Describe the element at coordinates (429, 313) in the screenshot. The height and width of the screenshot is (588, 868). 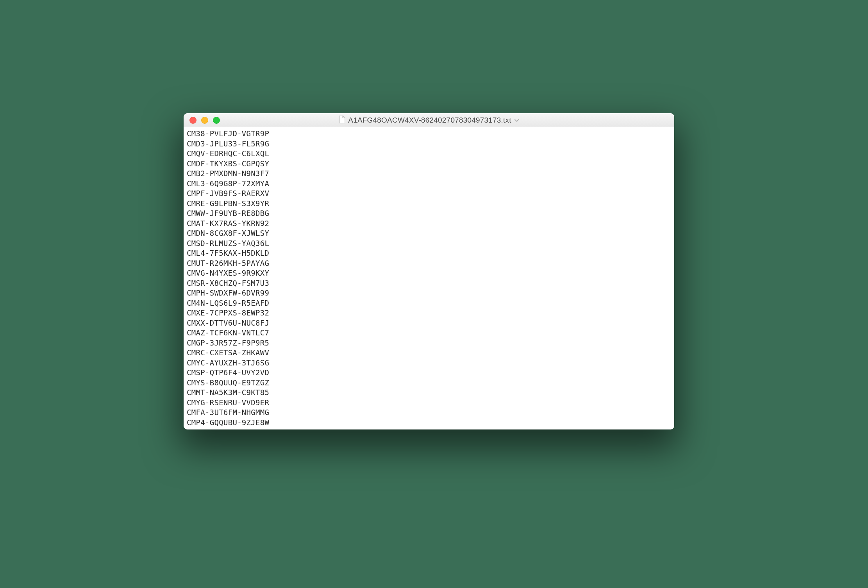
I see `text-line: CMXE-7CPPXS-8EWP32` at that location.